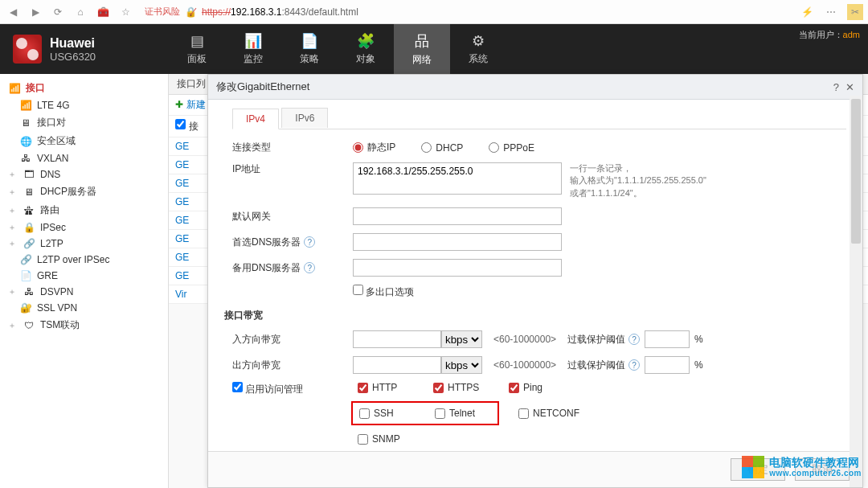  What do you see at coordinates (84, 260) in the screenshot?
I see `tree-l2tpipsec: 🔗L2TP over IPSec` at bounding box center [84, 260].